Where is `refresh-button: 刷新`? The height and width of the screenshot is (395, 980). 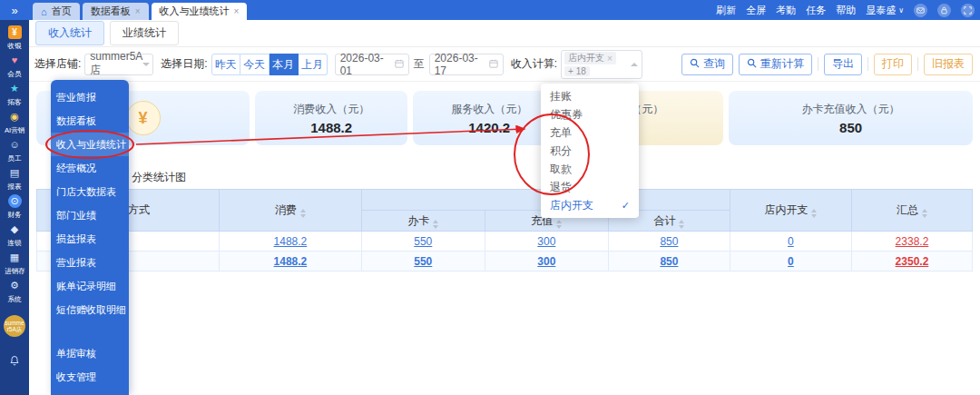
refresh-button: 刷新 is located at coordinates (726, 11).